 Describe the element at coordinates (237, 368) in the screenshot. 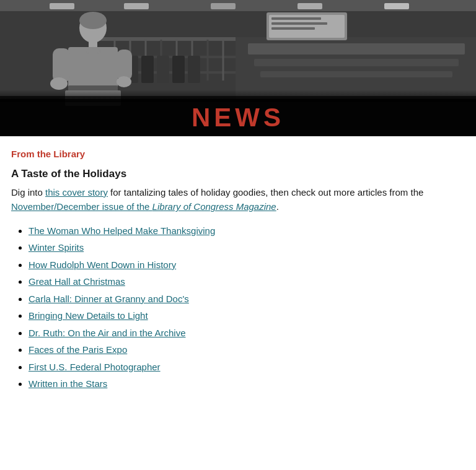

I see `list-item: First U.S. Federal Photographer` at that location.